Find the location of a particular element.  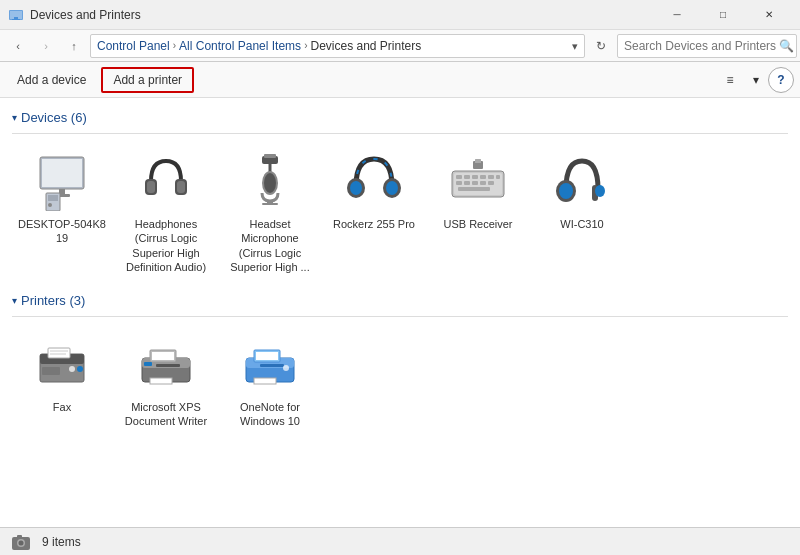

breadcrumb-dropdown: ▾ is located at coordinates (575, 46).